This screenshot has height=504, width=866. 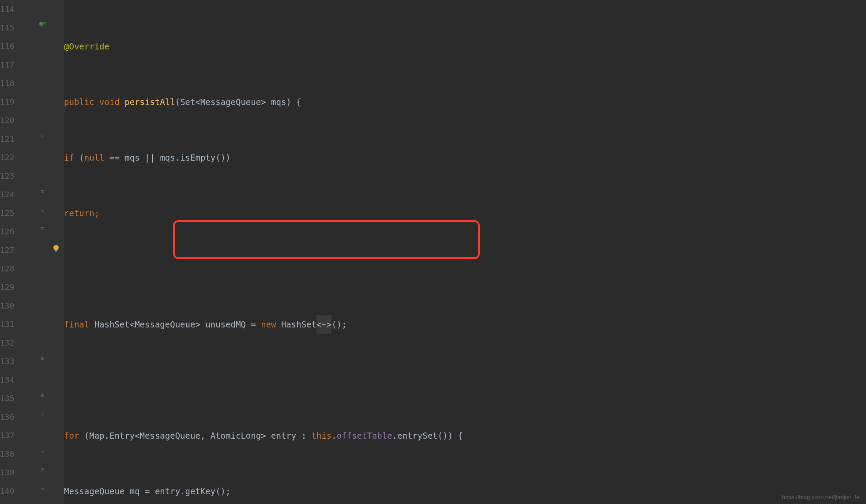 I want to click on line-number: 120, so click(x=15, y=120).